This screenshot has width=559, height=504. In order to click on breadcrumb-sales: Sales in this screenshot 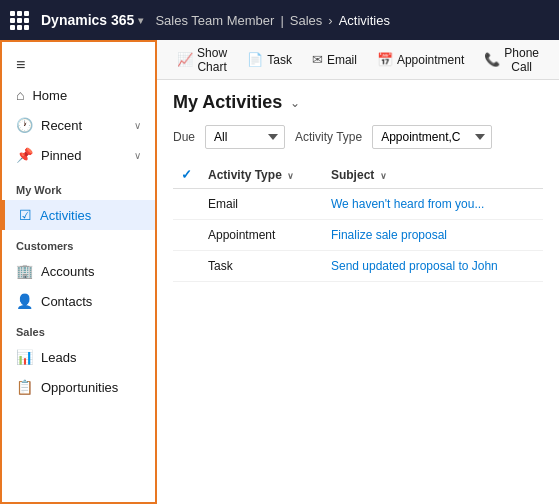, I will do `click(306, 20)`.